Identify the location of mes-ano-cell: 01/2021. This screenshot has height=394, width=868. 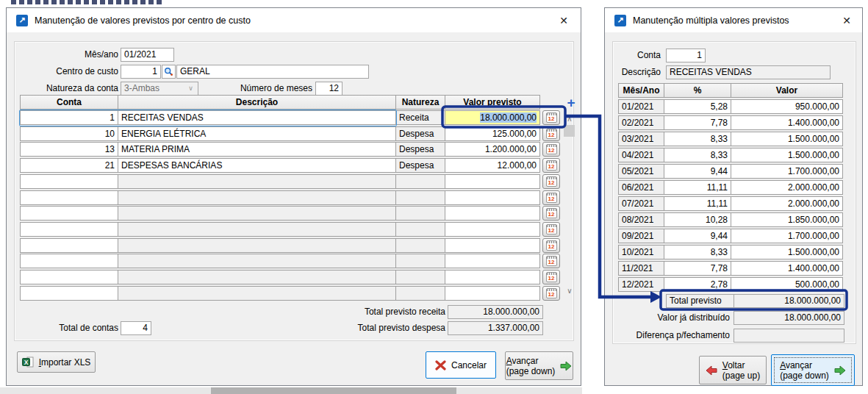
(641, 107).